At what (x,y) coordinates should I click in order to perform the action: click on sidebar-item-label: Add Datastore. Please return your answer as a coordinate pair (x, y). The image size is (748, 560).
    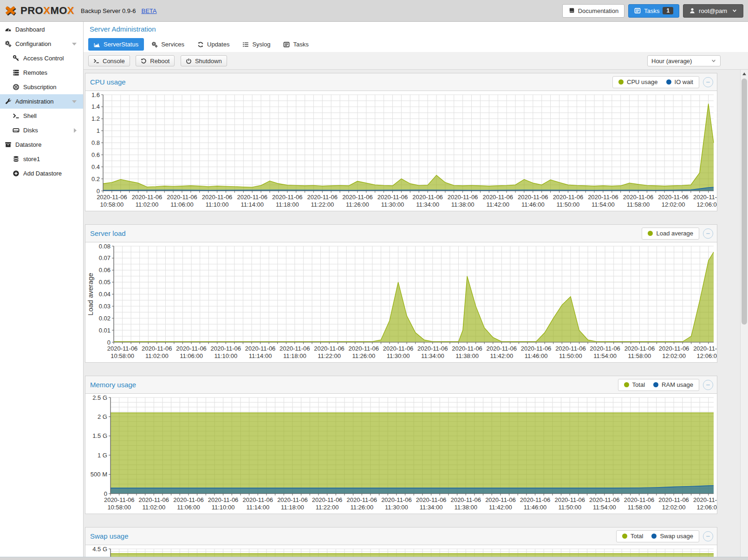
    Looking at the image, I should click on (43, 174).